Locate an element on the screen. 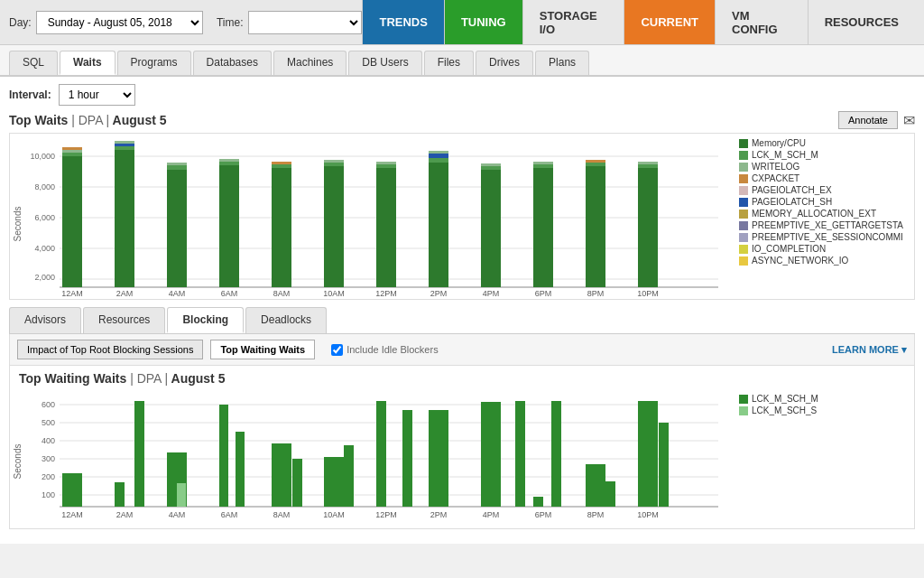  legend-item: LCK_M_SCH_M is located at coordinates (821, 155).